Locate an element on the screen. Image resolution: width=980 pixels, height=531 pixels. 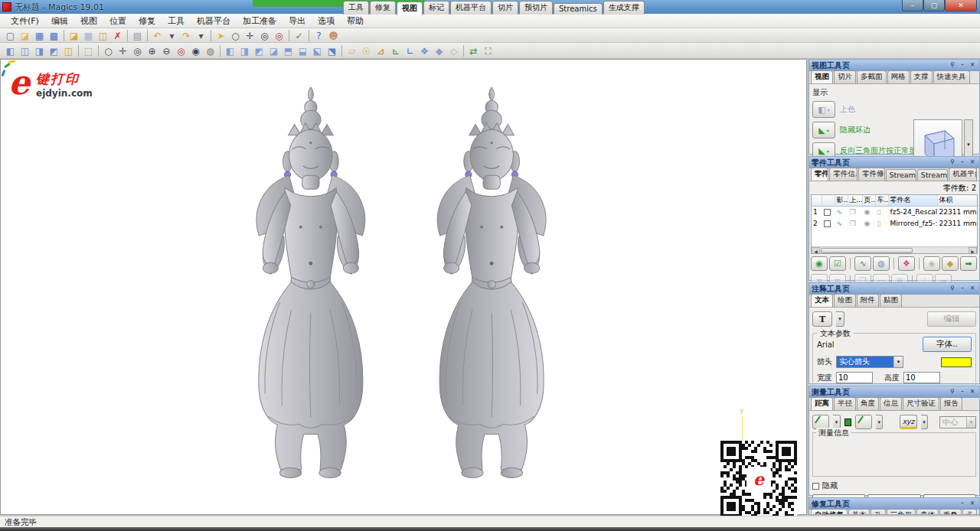
toggle-visibility-icon: ☑ is located at coordinates (838, 263).